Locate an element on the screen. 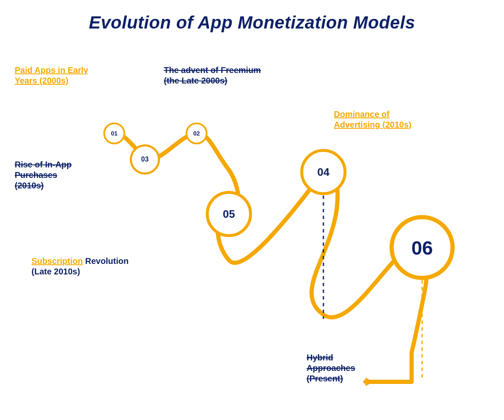 The height and width of the screenshot is (420, 504). label-04-line2: Advertising (2010s) is located at coordinates (373, 125).